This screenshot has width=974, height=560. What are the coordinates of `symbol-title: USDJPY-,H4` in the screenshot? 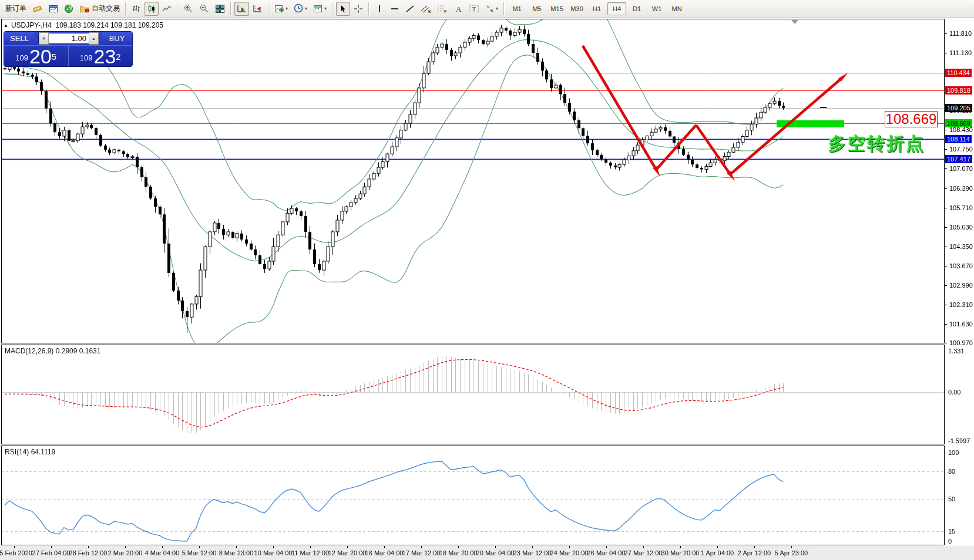 It's located at (32, 25).